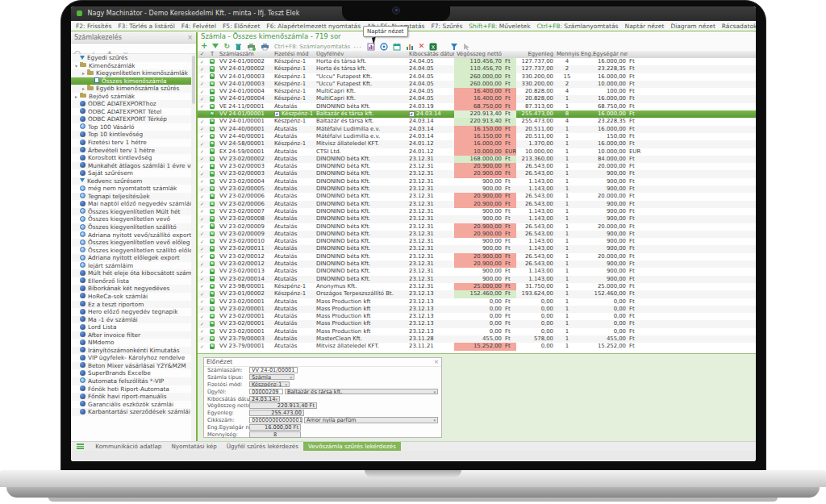  Describe the element at coordinates (371, 420) in the screenshot. I see `preview-select: ▾Ámor nyila parfüm` at that location.